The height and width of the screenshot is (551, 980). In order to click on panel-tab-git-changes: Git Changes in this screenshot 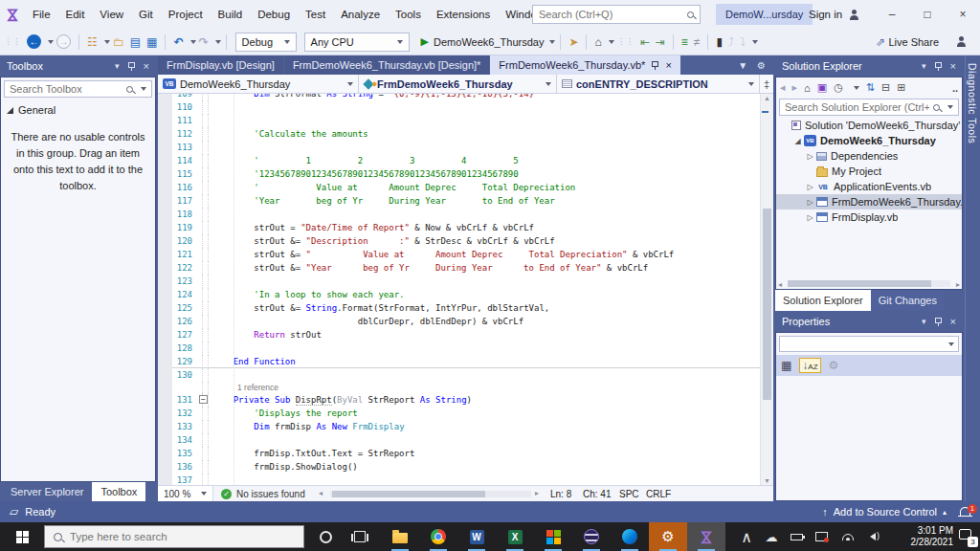, I will do `click(907, 300)`.